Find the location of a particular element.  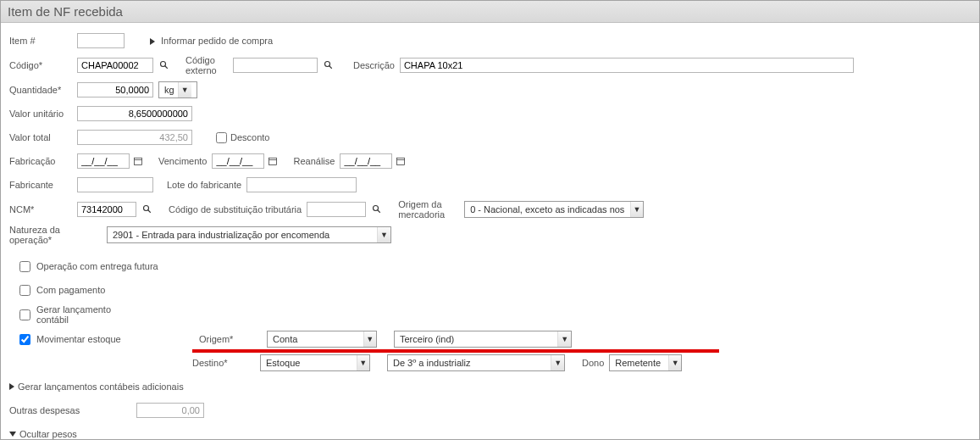

label-fabricacao: Fabricação is located at coordinates (43, 161).